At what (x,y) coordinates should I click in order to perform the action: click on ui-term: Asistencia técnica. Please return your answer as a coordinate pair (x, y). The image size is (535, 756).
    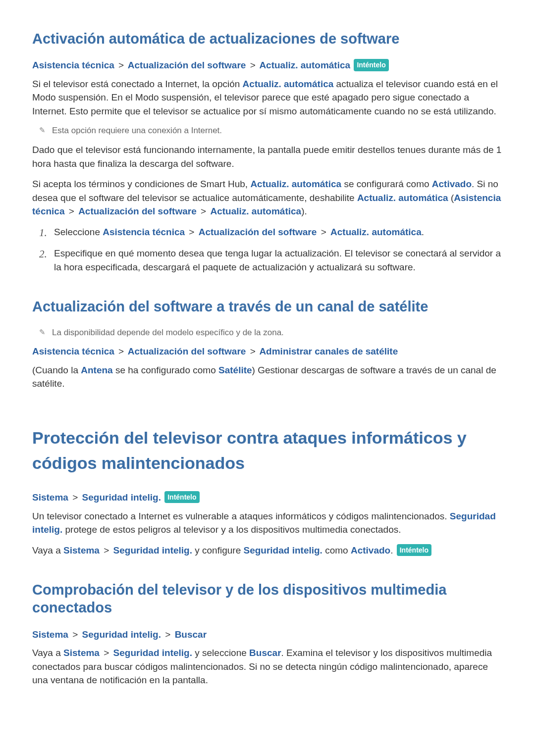
    Looking at the image, I should click on (144, 232).